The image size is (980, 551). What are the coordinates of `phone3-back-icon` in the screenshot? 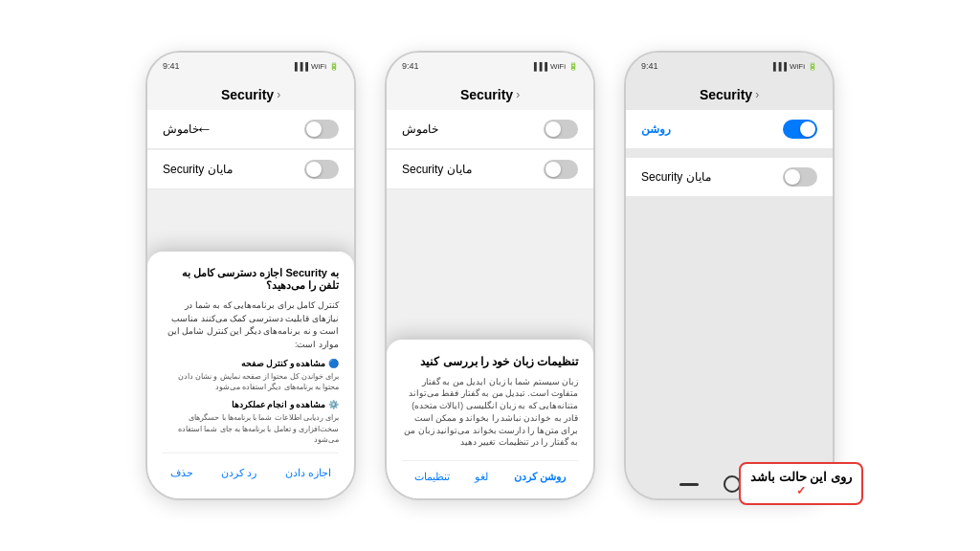 It's located at (689, 484).